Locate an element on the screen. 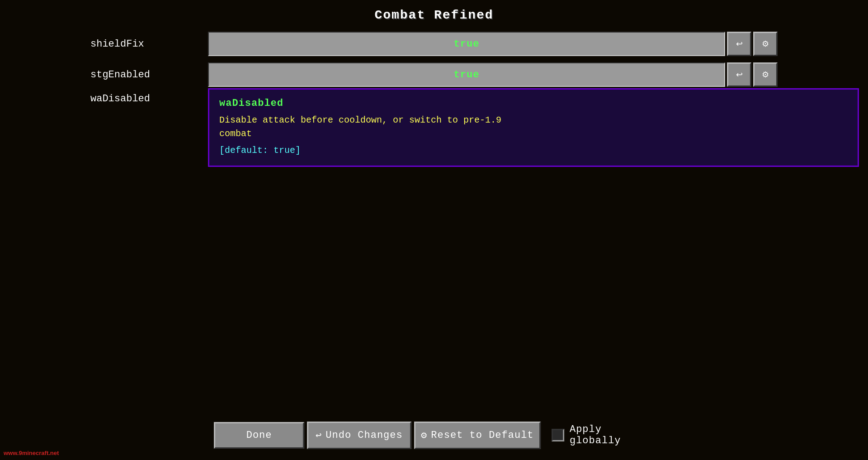 The height and width of the screenshot is (460, 868). tooltip-description: Disable attack before cooldown, or switc… is located at coordinates (533, 127).